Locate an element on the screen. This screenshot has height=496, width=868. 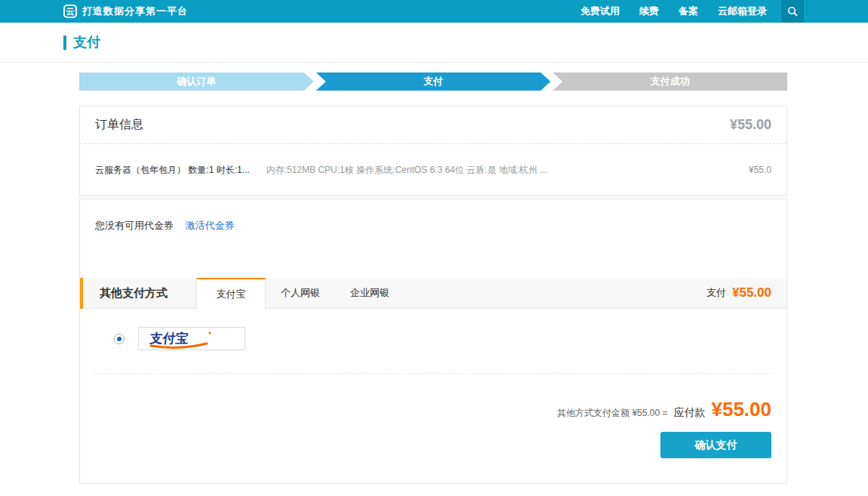
pay-amount: ¥55.00 is located at coordinates (752, 293).